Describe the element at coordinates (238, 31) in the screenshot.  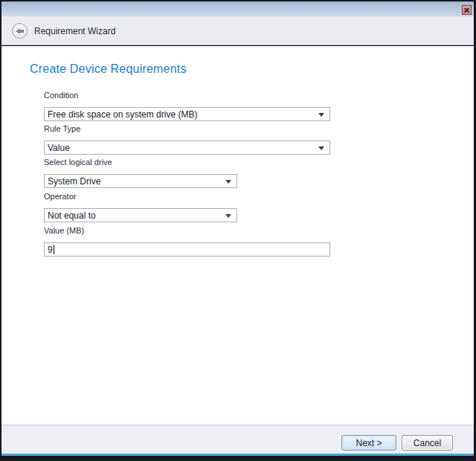
I see `wizard-header: Requirement Wizard` at that location.